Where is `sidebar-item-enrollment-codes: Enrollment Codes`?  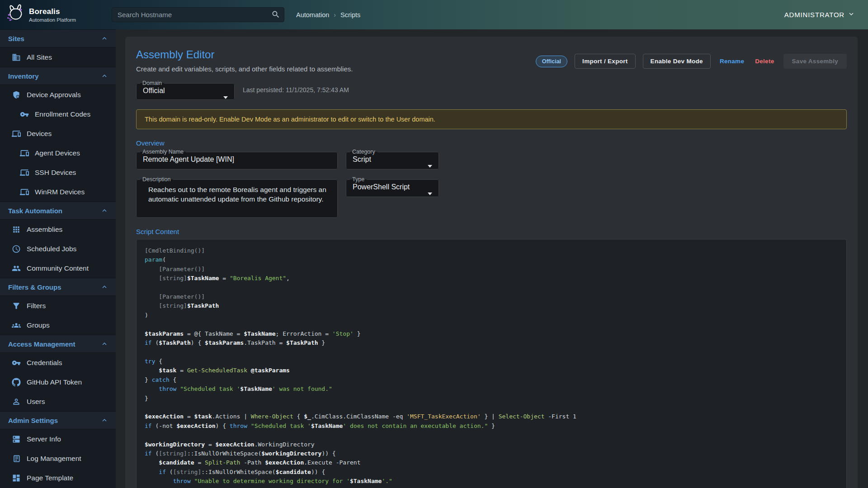
sidebar-item-enrollment-codes: Enrollment Codes is located at coordinates (58, 114).